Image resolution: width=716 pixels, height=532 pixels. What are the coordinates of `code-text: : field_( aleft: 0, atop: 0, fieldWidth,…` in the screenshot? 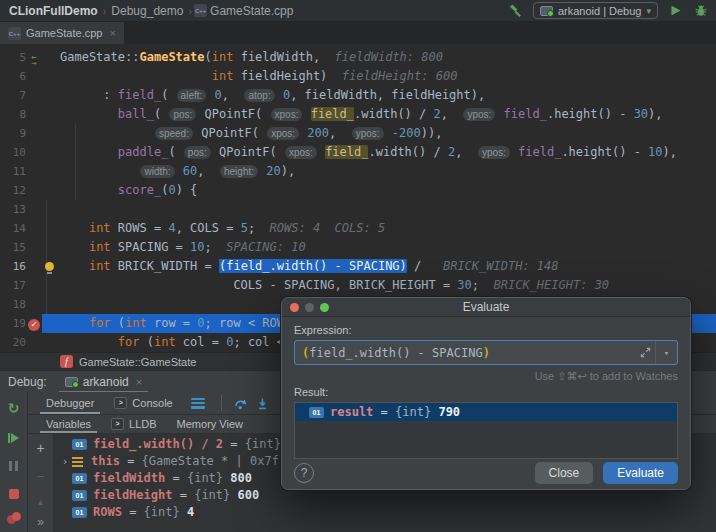 It's located at (270, 96).